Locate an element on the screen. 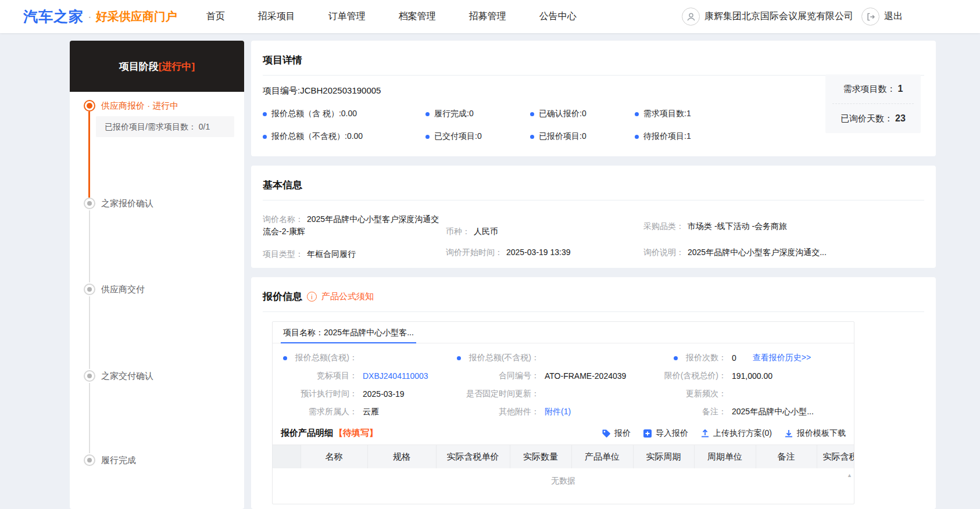 The height and width of the screenshot is (509, 980). quote-info-title: 报价信息 is located at coordinates (282, 296).